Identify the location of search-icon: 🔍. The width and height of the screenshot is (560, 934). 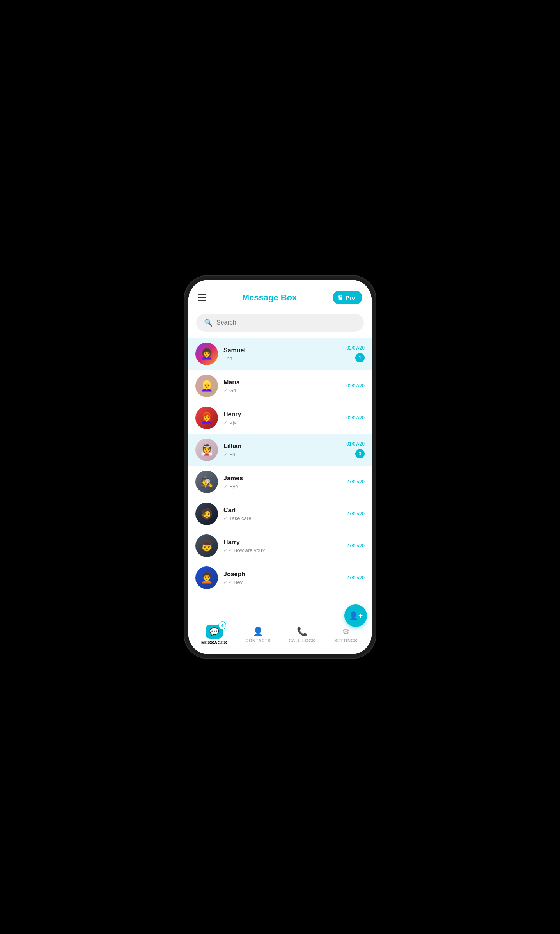
(208, 323).